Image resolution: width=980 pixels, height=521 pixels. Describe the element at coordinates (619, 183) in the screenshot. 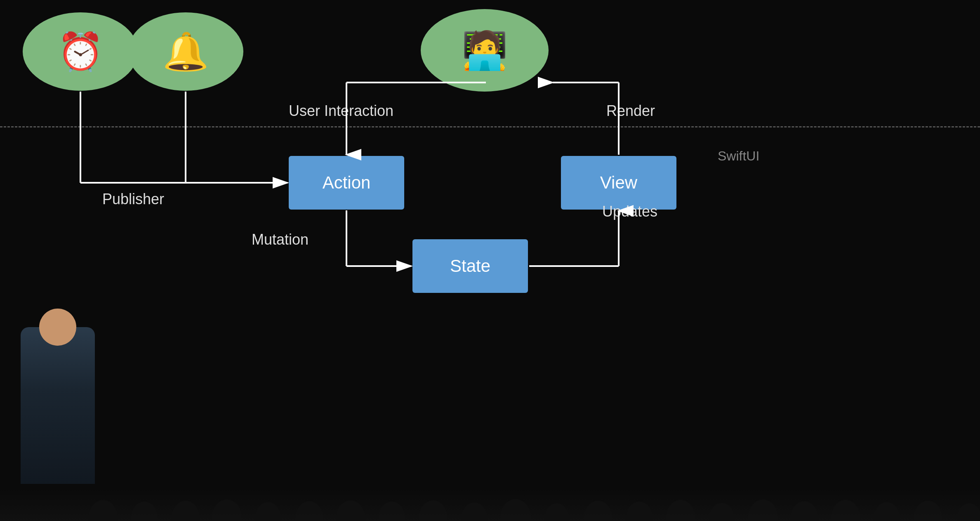

I see `view-box: View` at that location.